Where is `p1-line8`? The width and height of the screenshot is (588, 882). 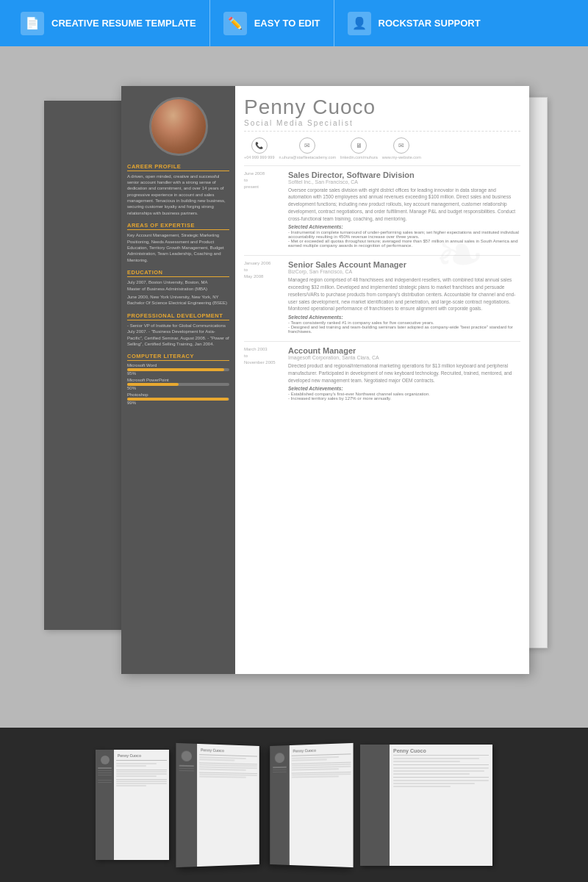
p1-line8 is located at coordinates (131, 786).